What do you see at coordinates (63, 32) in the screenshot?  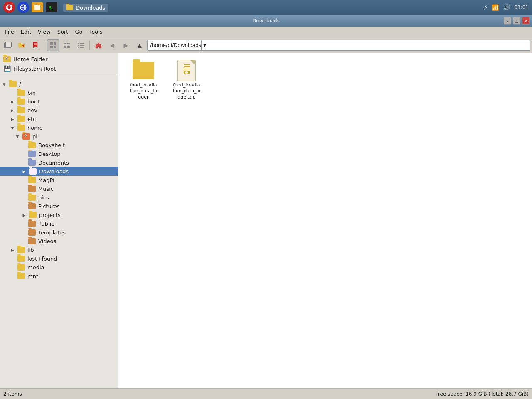 I see `menu-sort: Sort` at bounding box center [63, 32].